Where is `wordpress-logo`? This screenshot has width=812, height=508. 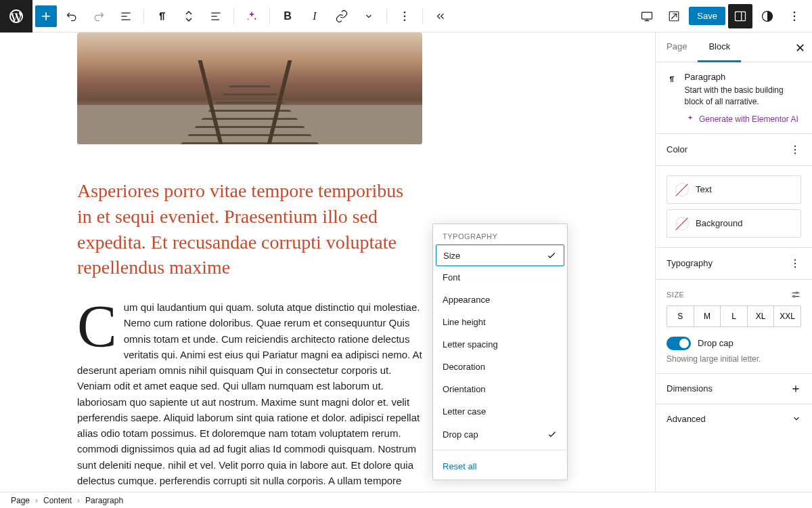
wordpress-logo is located at coordinates (16, 16).